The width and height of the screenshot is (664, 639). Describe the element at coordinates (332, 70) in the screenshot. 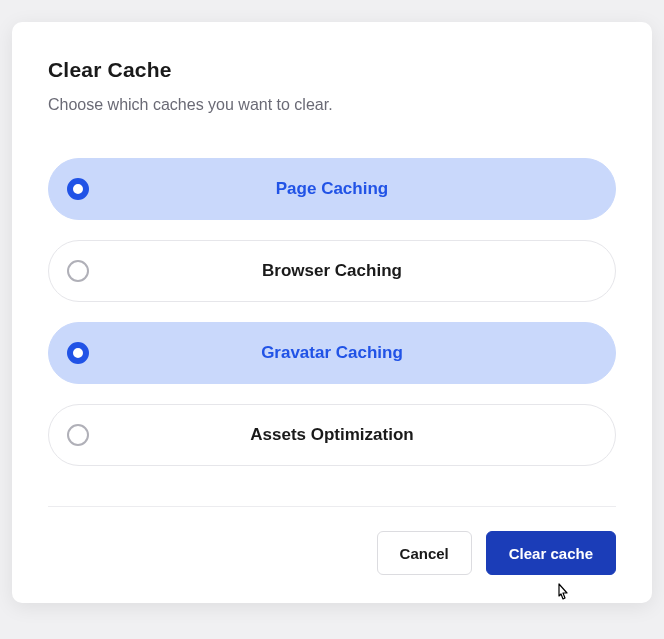

I see `modal-title: Clear Cache` at that location.